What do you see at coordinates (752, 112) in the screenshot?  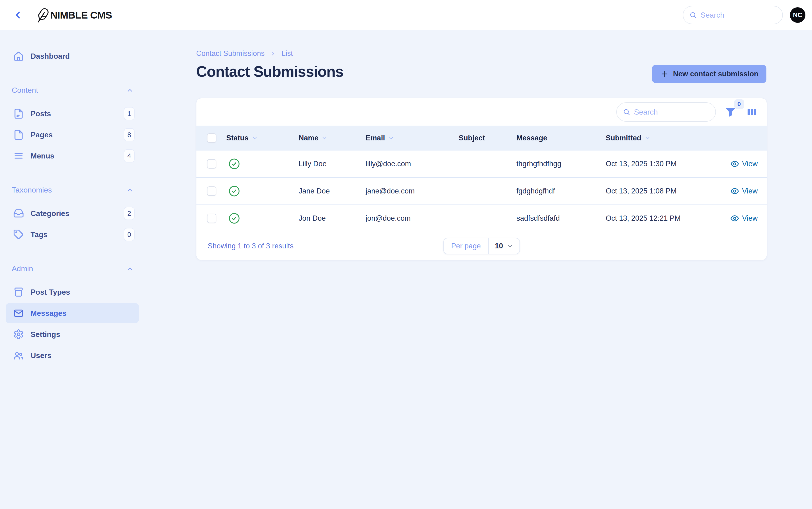 I see `columns-button` at bounding box center [752, 112].